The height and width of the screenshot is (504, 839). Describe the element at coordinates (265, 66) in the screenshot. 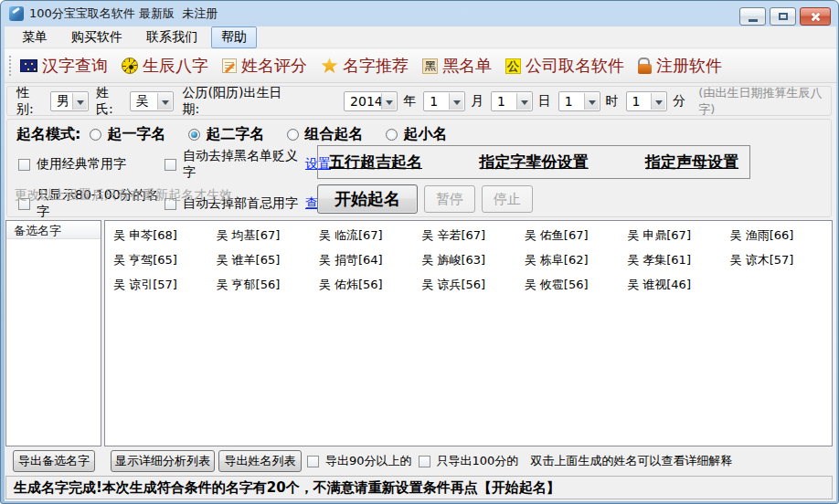

I see `tool-name-score: 姓名评分` at that location.